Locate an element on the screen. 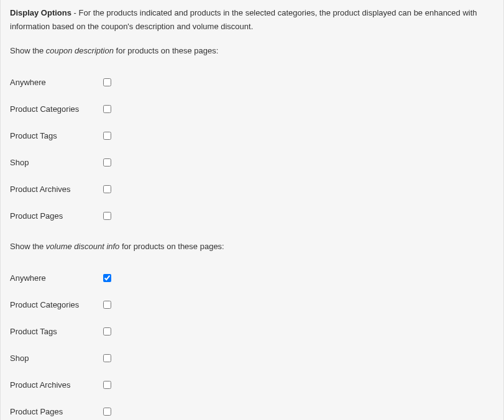 Image resolution: width=504 pixels, height=420 pixels. description-text: For the products indicated and products … is located at coordinates (244, 20).